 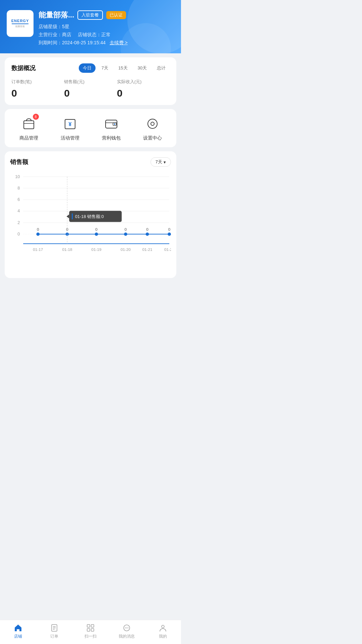 What do you see at coordinates (97, 250) in the screenshot?
I see `svg-text: 01-19` at bounding box center [97, 250].